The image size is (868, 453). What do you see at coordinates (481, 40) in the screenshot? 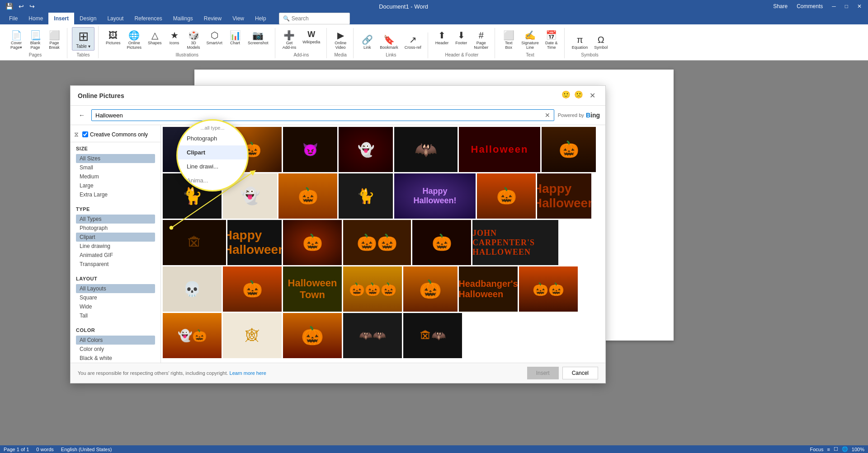
I see `page-number-btn: #PageNumber` at bounding box center [481, 40].